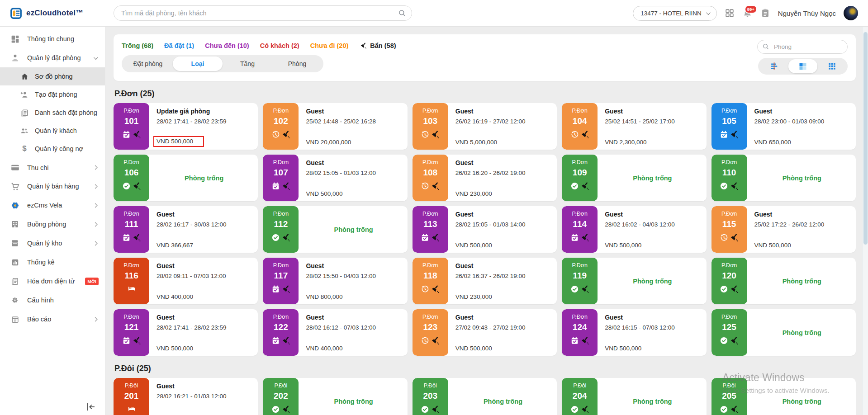 The width and height of the screenshot is (868, 415). What do you see at coordinates (783, 178) in the screenshot?
I see `room-card-110: P.Đơn 110` at bounding box center [783, 178].